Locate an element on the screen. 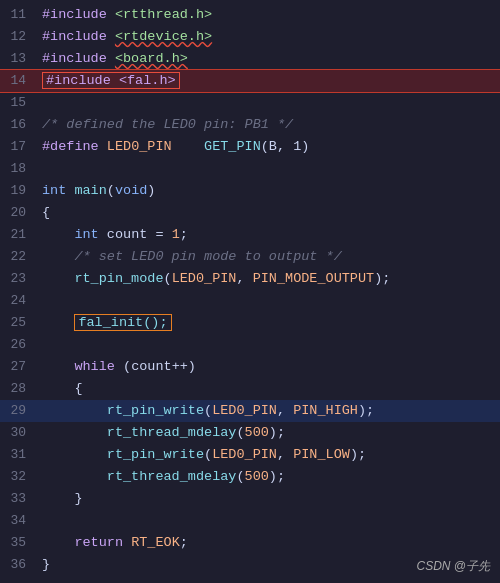 The width and height of the screenshot is (500, 583). line-content: fal_init(); is located at coordinates (269, 323).